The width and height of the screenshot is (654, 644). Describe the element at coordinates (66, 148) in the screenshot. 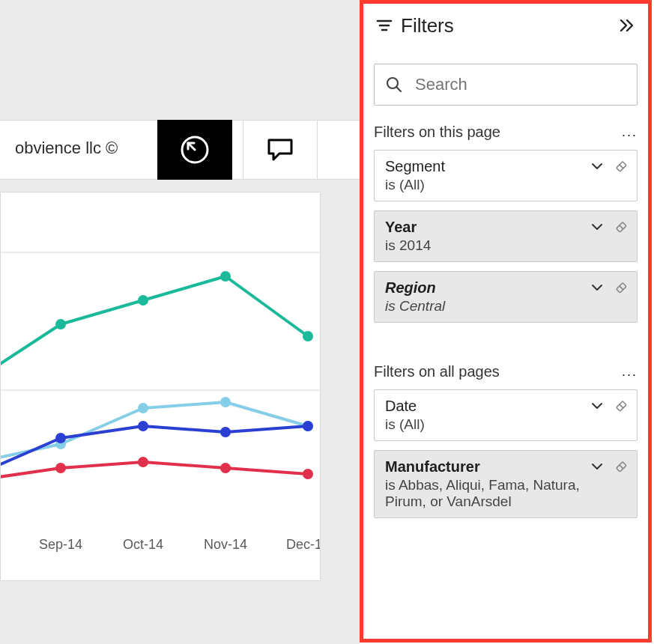

I see `brand-label: obvience llc ©` at that location.